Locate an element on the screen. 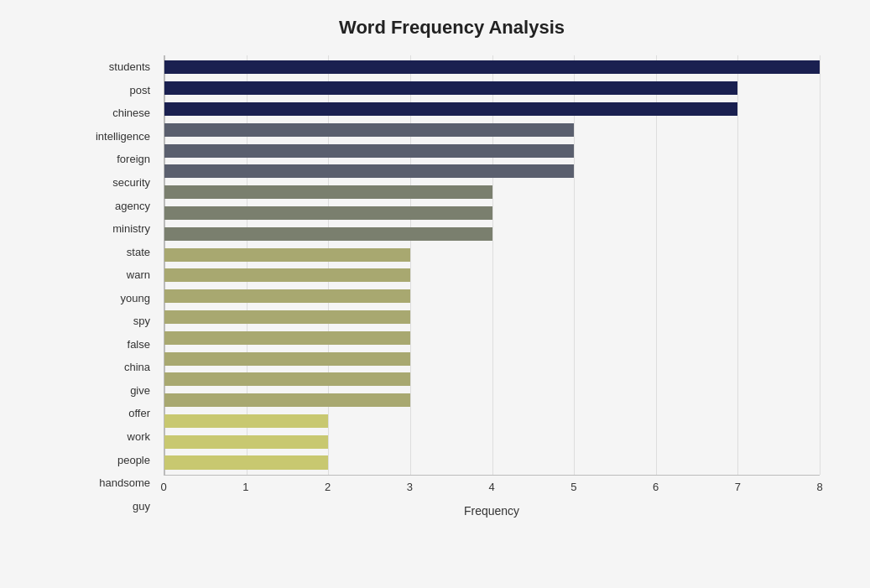 The height and width of the screenshot is (588, 870). bar-row-young is located at coordinates (492, 275).